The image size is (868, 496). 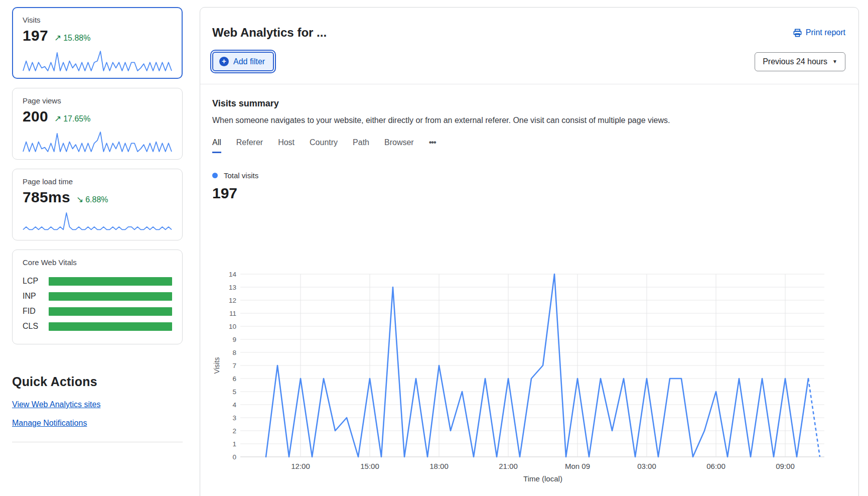 I want to click on metric-label: Page load time, so click(x=97, y=182).